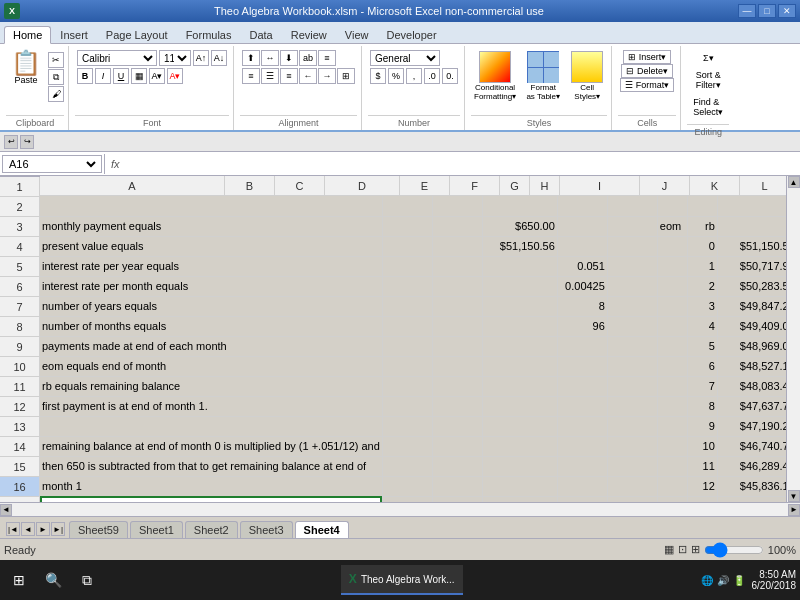 This screenshot has height=600, width=800. Describe the element at coordinates (132, 186) in the screenshot. I see `col-header-A: A` at that location.